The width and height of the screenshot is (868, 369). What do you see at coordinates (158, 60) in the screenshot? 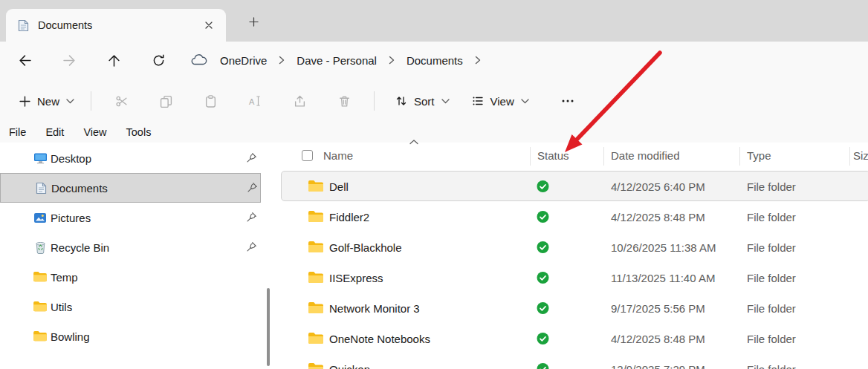
I see `refresh-button` at bounding box center [158, 60].